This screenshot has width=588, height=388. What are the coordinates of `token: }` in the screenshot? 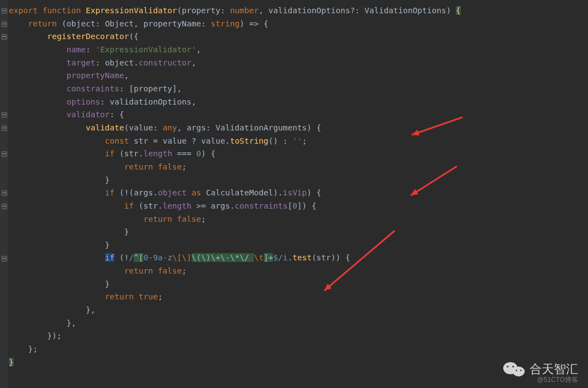 It's located at (59, 284).